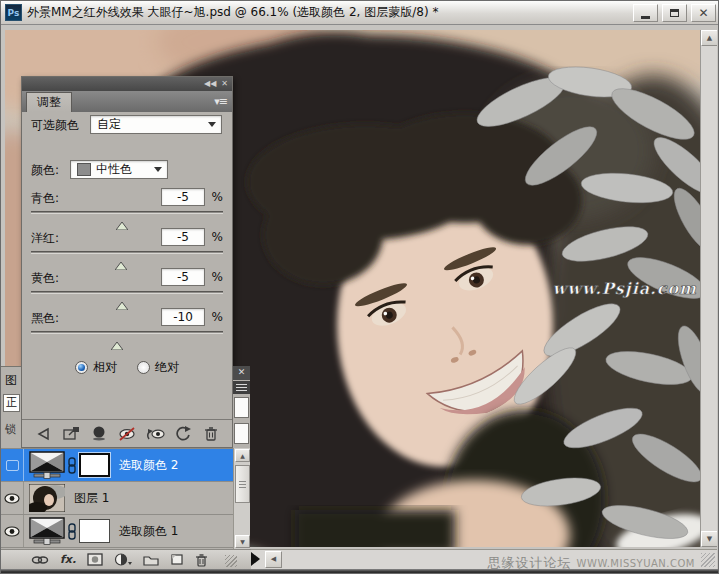 This screenshot has height=574, width=719. Describe the element at coordinates (43, 434) in the screenshot. I see `back-arrow-button` at that location.